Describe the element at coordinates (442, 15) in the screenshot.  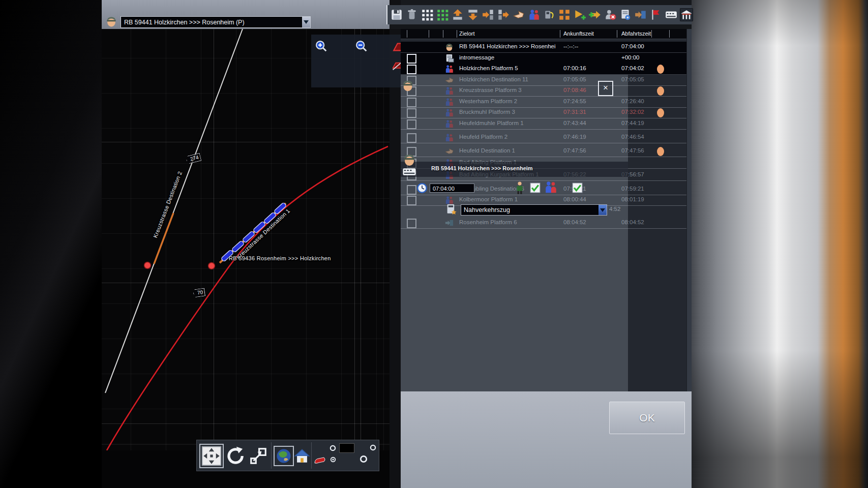
I see `grid-green-icon` at that location.